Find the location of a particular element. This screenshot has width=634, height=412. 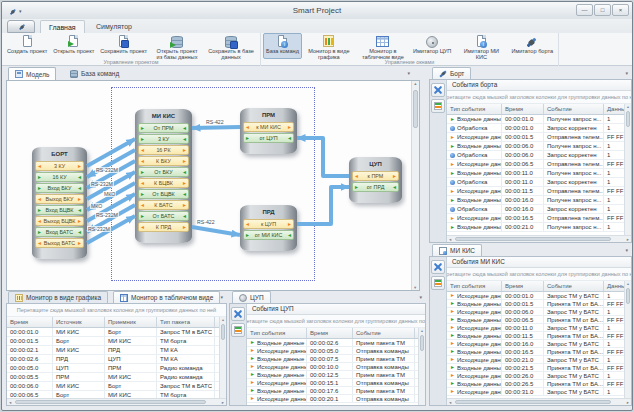

block-port: ►От БЦВК◄ is located at coordinates (164, 194).